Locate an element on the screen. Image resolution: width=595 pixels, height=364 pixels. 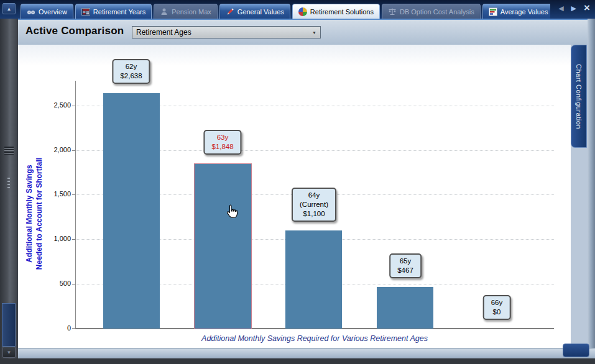
bar-label-65y: 65y $467 is located at coordinates (405, 266).